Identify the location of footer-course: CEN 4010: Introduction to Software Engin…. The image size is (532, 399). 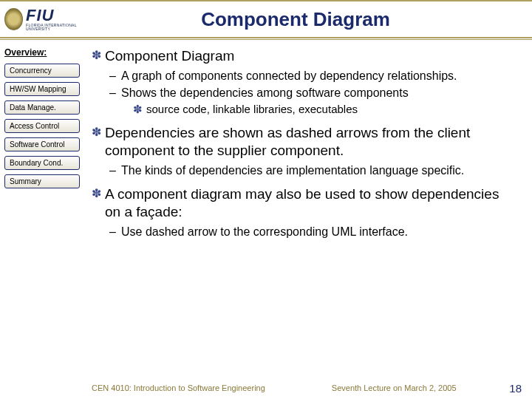
(179, 388).